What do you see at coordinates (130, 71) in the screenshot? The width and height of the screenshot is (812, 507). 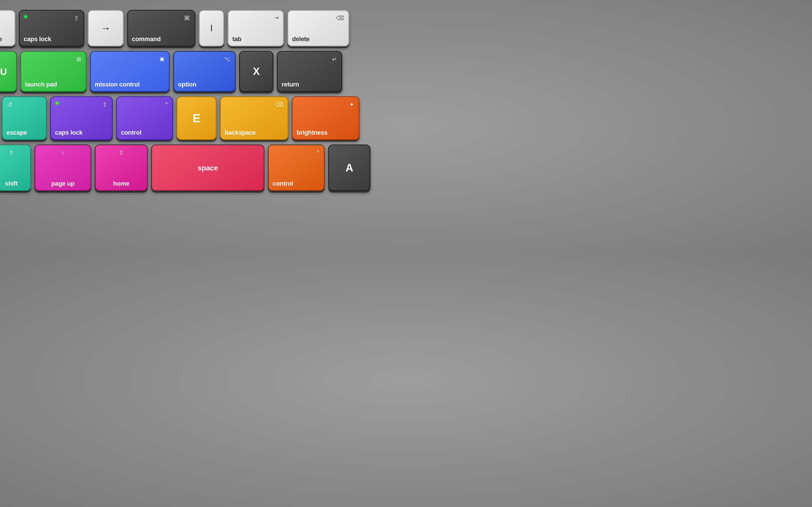 I see `mission-control-key: ▣ mission control` at bounding box center [130, 71].